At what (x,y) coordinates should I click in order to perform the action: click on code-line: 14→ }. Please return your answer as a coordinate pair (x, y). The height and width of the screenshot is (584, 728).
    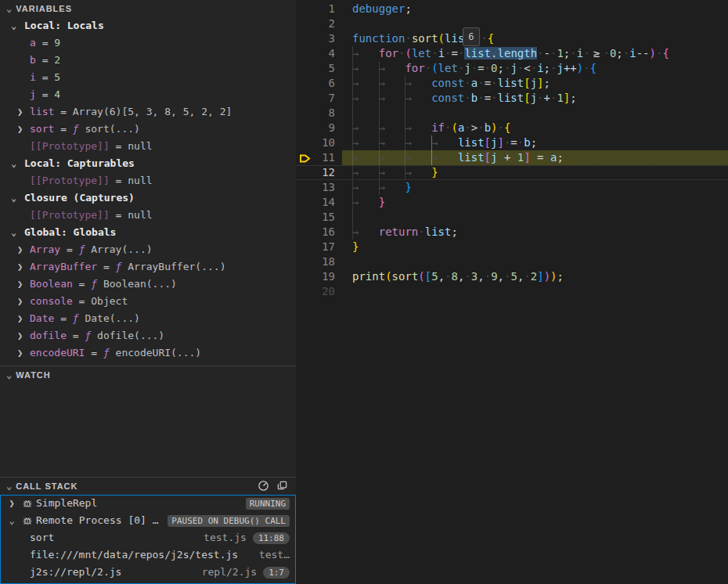
    Looking at the image, I should click on (512, 202).